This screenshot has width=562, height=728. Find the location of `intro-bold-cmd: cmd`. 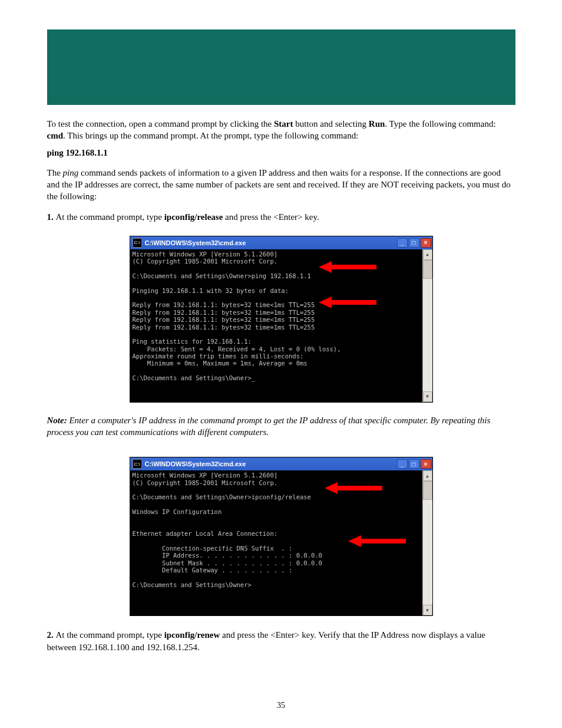

intro-bold-cmd: cmd is located at coordinates (55, 136).